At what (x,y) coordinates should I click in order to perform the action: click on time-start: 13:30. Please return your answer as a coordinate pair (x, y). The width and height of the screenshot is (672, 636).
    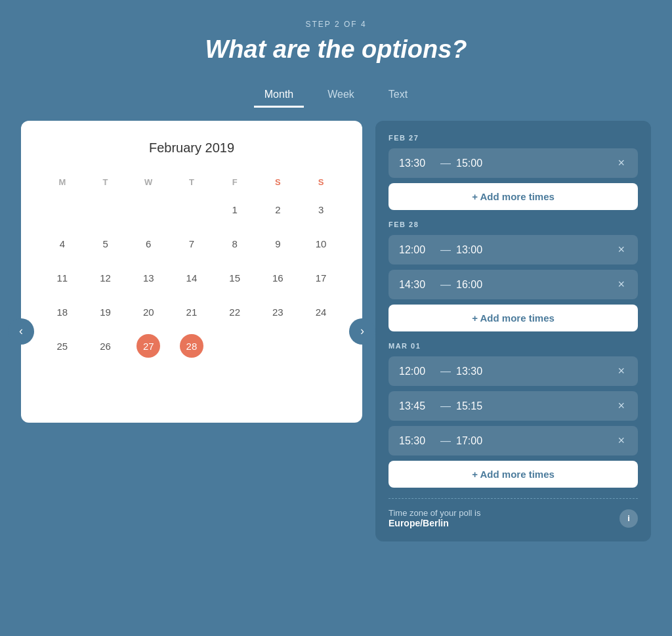
    Looking at the image, I should click on (417, 163).